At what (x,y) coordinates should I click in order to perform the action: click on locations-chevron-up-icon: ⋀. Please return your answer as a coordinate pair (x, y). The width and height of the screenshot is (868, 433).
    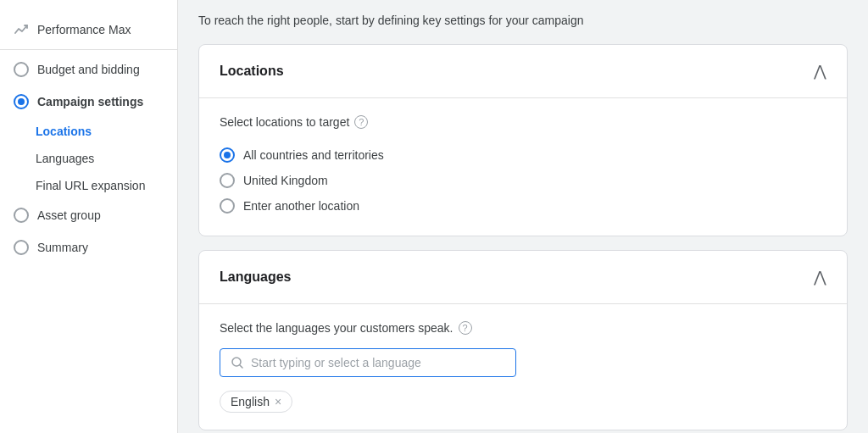
    Looking at the image, I should click on (821, 71).